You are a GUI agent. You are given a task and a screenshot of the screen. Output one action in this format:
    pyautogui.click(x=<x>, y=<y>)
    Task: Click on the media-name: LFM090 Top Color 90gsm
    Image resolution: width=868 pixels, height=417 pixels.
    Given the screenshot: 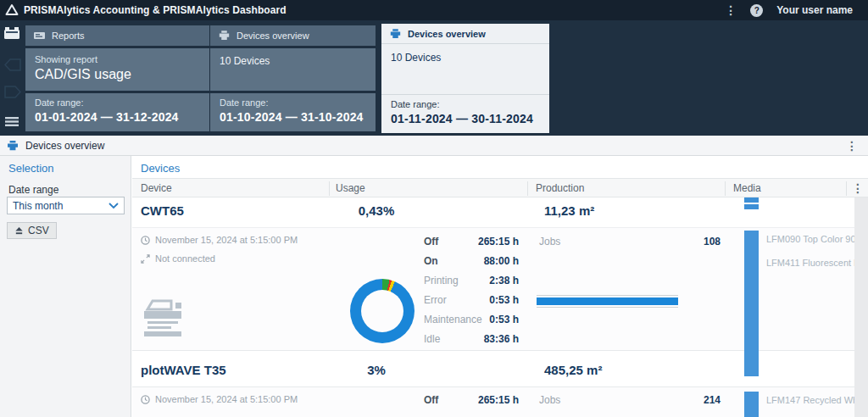 What is the action you would take?
    pyautogui.click(x=810, y=239)
    